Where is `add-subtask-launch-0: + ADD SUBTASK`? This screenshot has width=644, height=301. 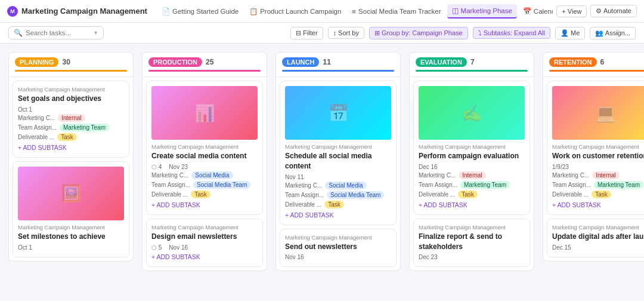
add-subtask-launch-0: + ADD SUBTASK is located at coordinates (338, 215).